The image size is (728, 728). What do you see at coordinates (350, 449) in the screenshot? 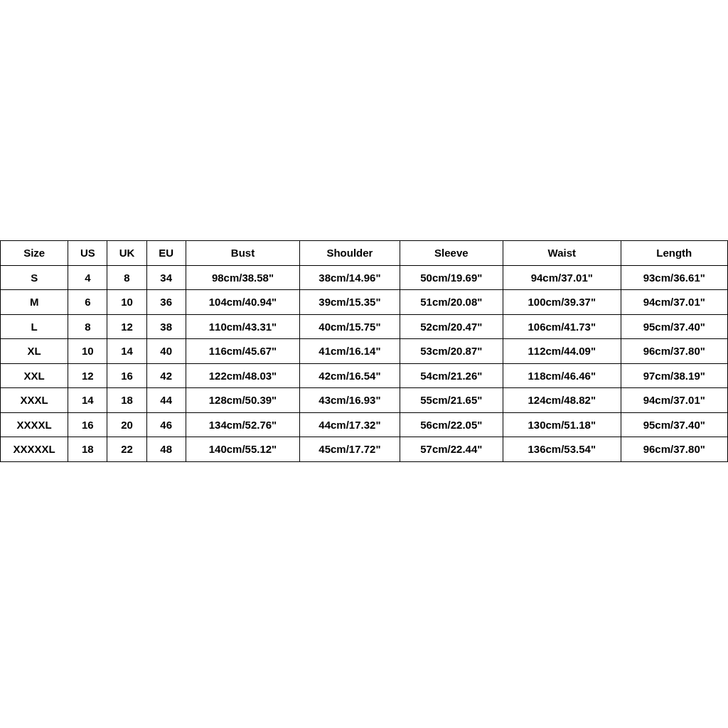
I see `cell-shoulder: 45cm/17.72"` at bounding box center [350, 449].